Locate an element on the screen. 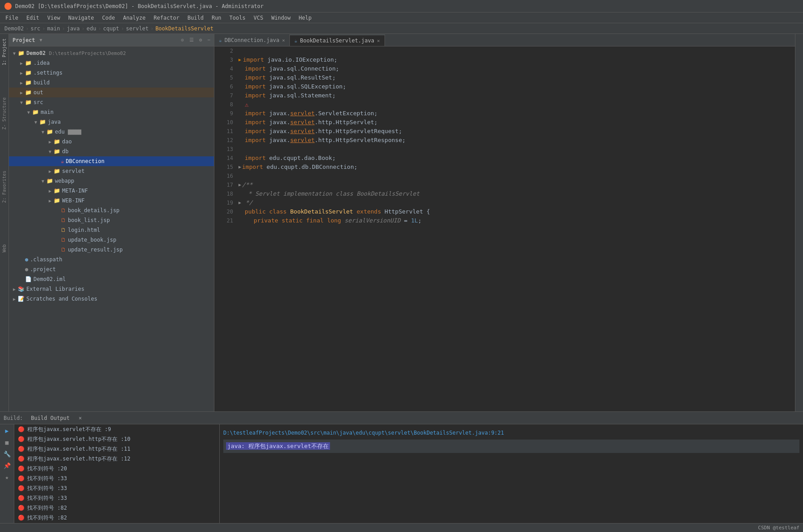 Image resolution: width=803 pixels, height=532 pixels. tab-close-dbconnection: × is located at coordinates (283, 40).